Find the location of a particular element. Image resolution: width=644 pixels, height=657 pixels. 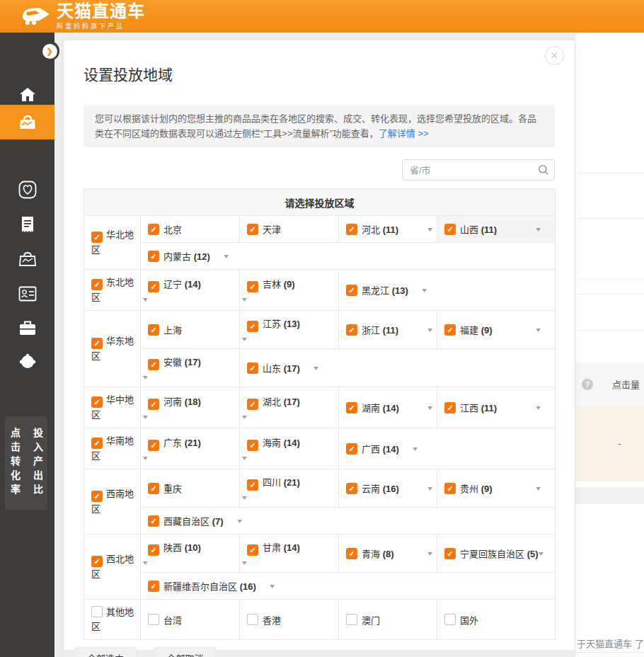

province-checkbox-item: 台湾 is located at coordinates (190, 620).